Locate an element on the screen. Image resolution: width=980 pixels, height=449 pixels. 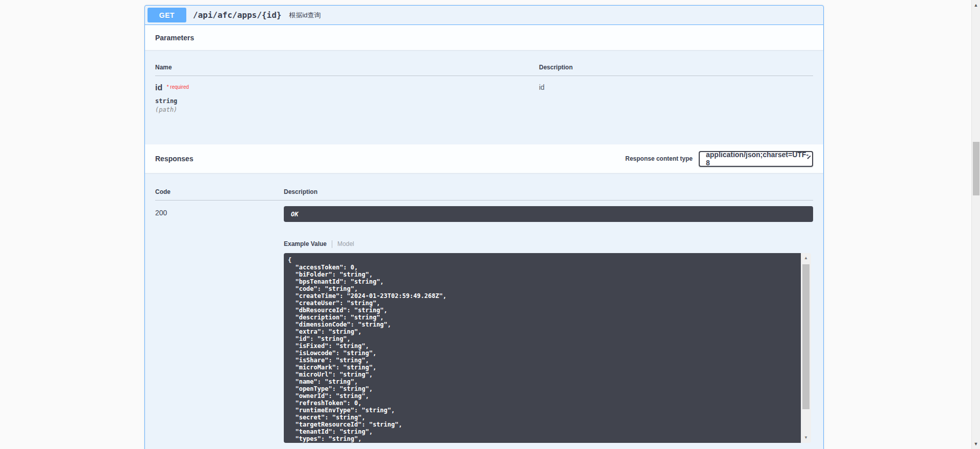
responses-code-column-header: Code is located at coordinates (219, 192).